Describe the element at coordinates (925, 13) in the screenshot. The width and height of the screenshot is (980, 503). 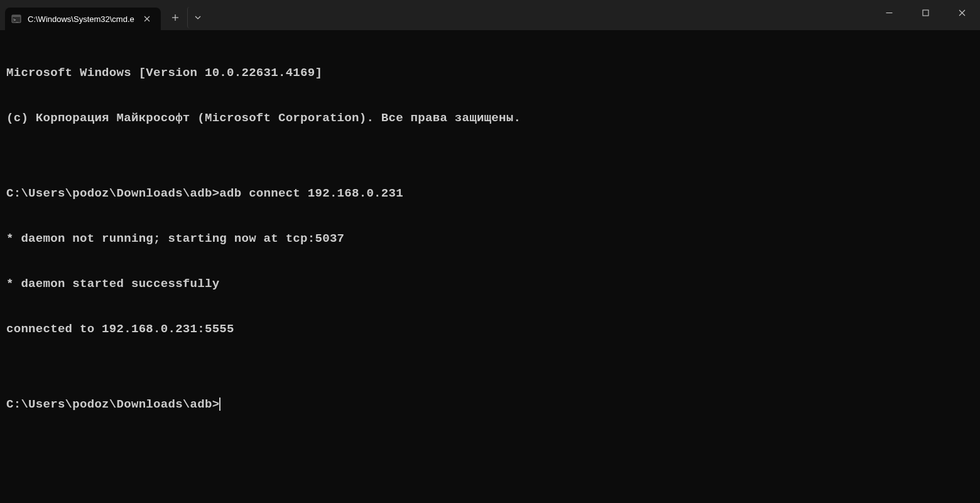
I see `maximize-button` at that location.